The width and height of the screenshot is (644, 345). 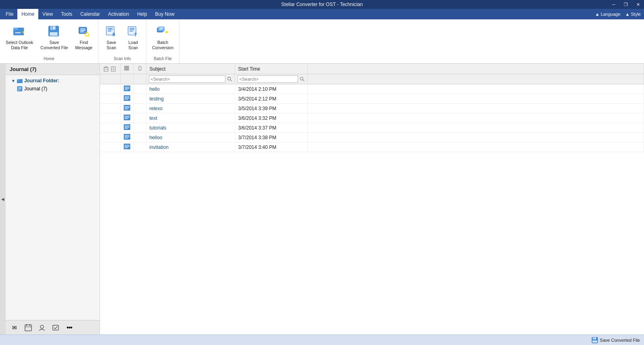 I want to click on attach-icon-header, so click(x=140, y=68).